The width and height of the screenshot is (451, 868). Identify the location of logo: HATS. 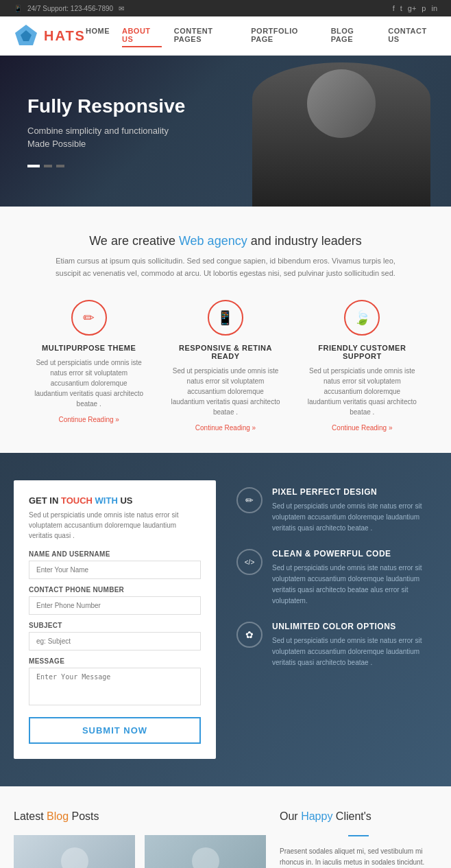
(49, 36).